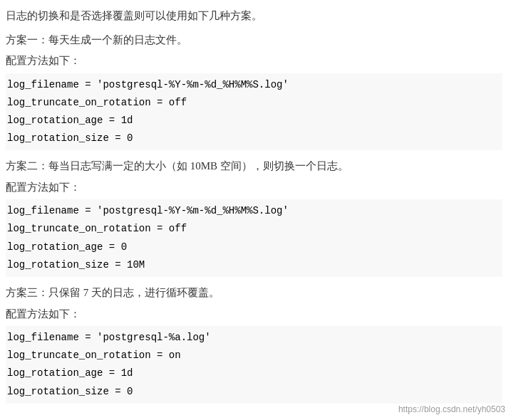  I want to click on section-2-code-line-1: log_filename = 'postgresql-%Y-%m-%d_%H%M…, so click(254, 211).